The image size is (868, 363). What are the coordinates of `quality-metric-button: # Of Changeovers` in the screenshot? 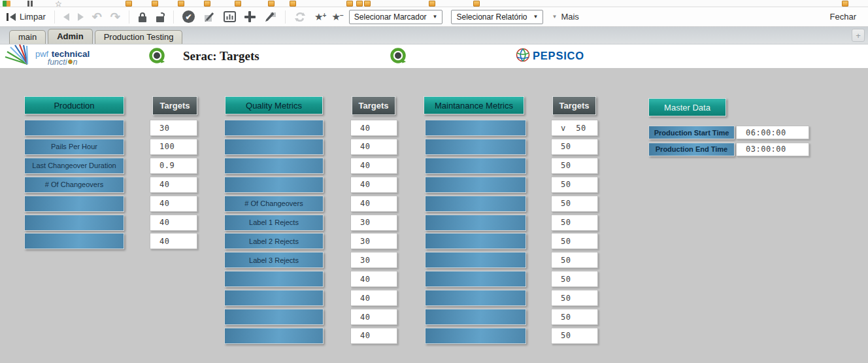 It's located at (274, 204).